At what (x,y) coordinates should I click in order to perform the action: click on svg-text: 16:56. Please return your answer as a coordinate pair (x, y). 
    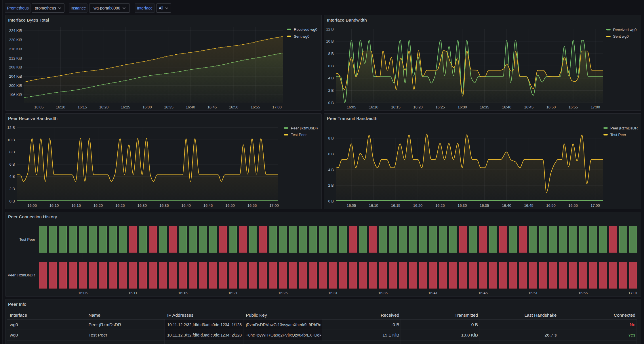
    Looking at the image, I should click on (583, 293).